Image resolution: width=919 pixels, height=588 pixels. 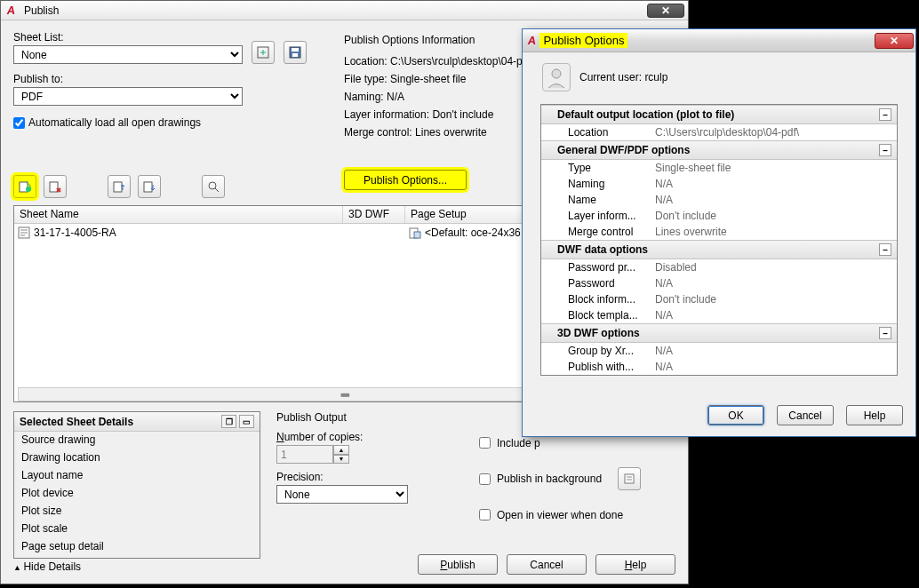 What do you see at coordinates (719, 150) in the screenshot?
I see `cat-general-dwf: General DWF/PDF options–` at bounding box center [719, 150].